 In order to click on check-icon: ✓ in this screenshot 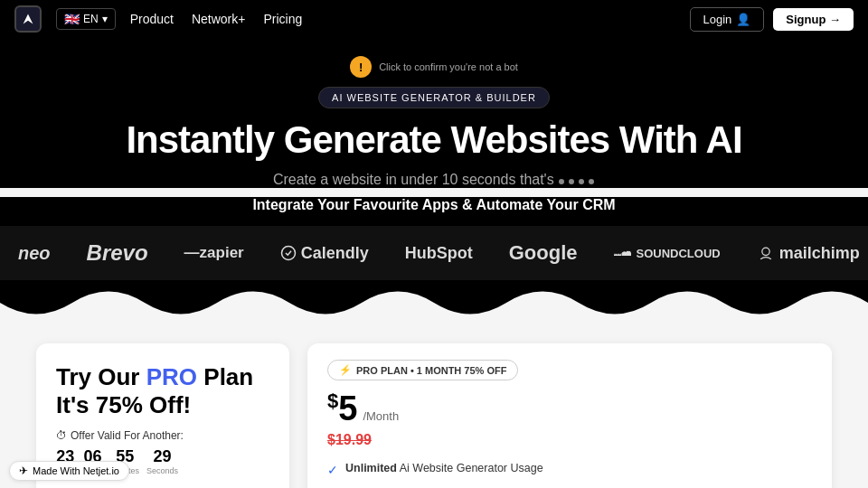, I will do `click(333, 471)`.